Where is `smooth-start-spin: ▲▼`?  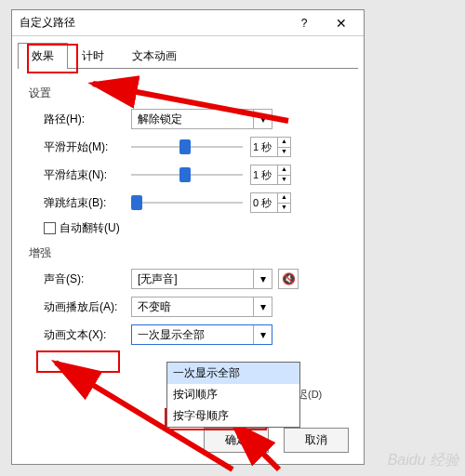
smooth-start-spin: ▲▼ is located at coordinates (271, 147).